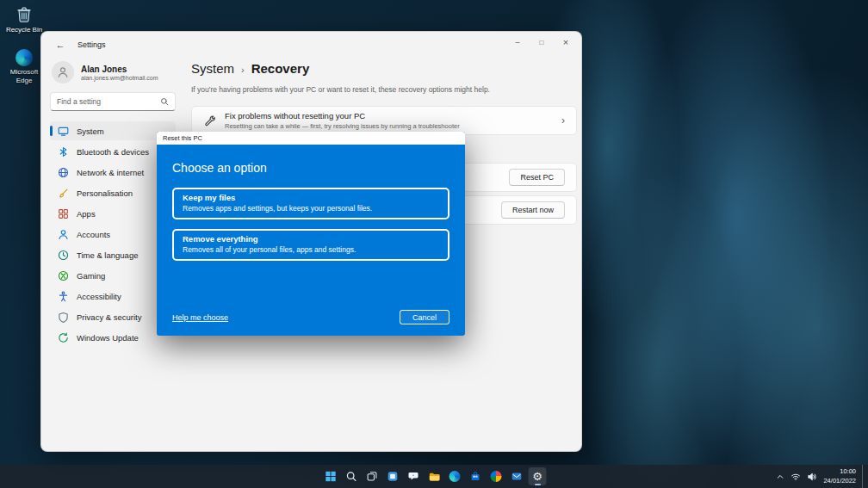 Image resolution: width=868 pixels, height=488 pixels. What do you see at coordinates (113, 151) in the screenshot?
I see `sidebar-item-label: Bluetooth & devices` at bounding box center [113, 151].